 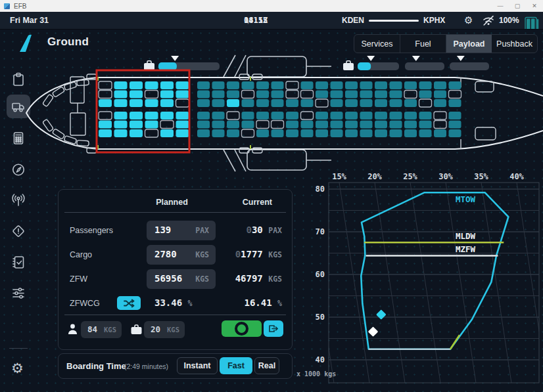 What do you see at coordinates (468, 20) in the screenshot?
I see `settings-gear-icon: ⚙` at bounding box center [468, 20].